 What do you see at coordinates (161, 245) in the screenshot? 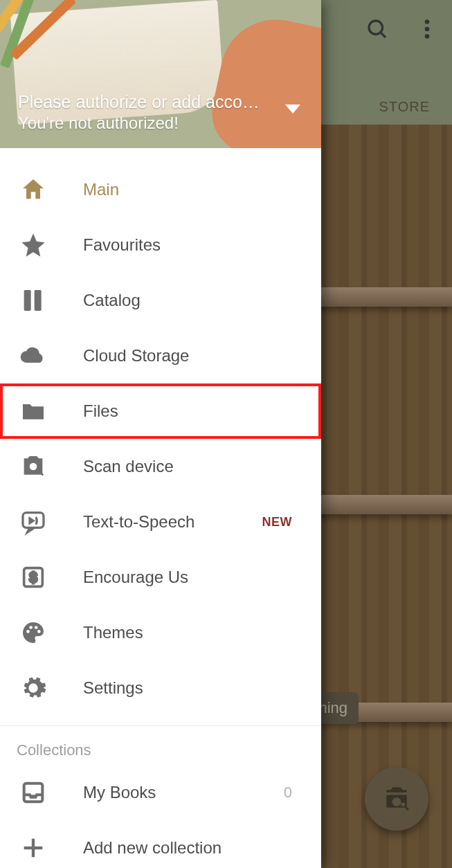
I see `nav-favourites: Favourites` at bounding box center [161, 245].